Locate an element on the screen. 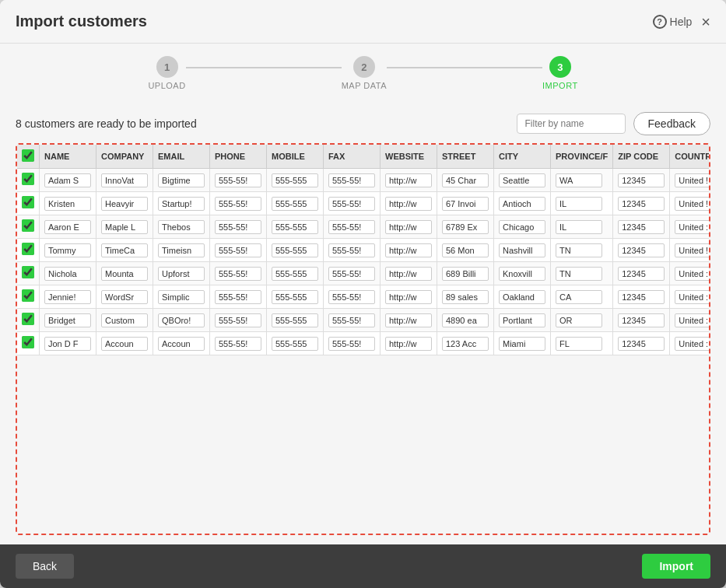 This screenshot has width=726, height=588. editable-street: 56 Mon is located at coordinates (465, 250).